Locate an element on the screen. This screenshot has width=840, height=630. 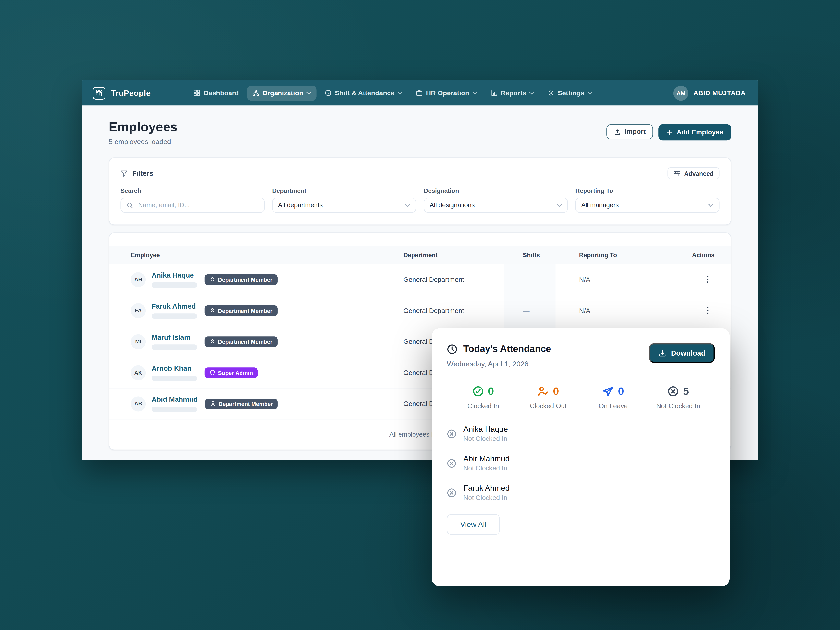
stat-label: Not Clocked In is located at coordinates (678, 406).